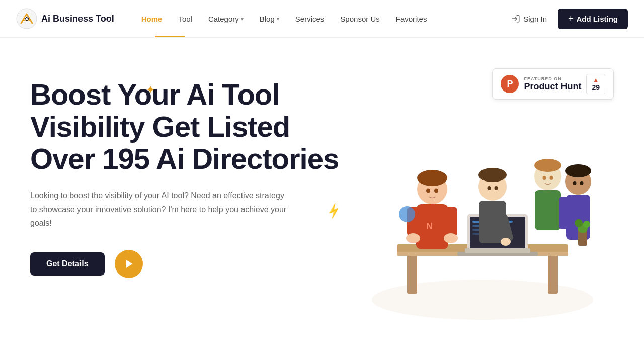 This screenshot has height=362, width=644. Describe the element at coordinates (571, 19) in the screenshot. I see `plus-icon: +` at that location.